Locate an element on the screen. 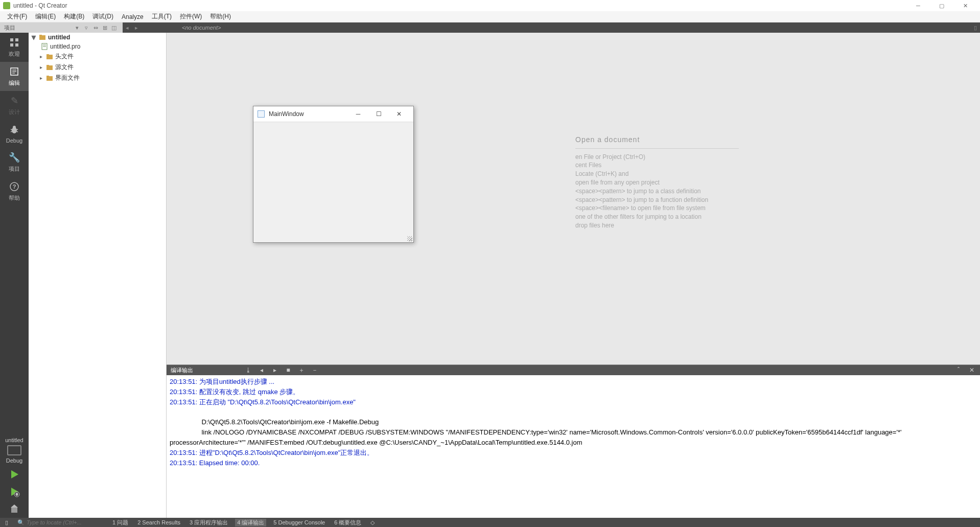  project-icon is located at coordinates (42, 37).